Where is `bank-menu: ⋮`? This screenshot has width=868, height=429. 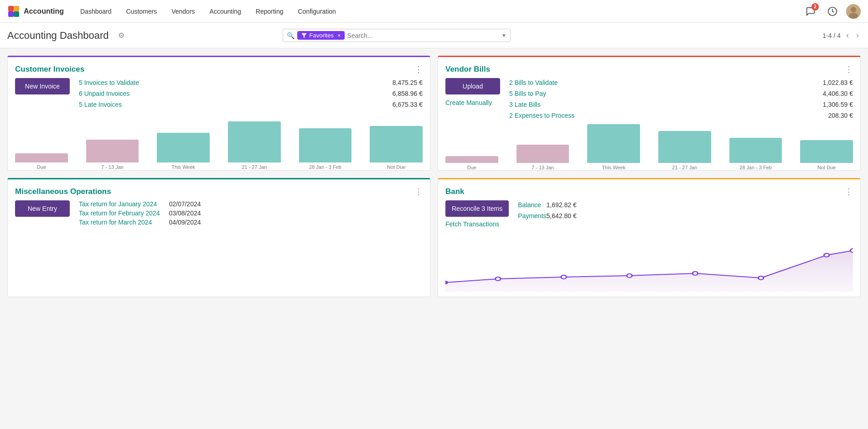
bank-menu: ⋮ is located at coordinates (849, 192).